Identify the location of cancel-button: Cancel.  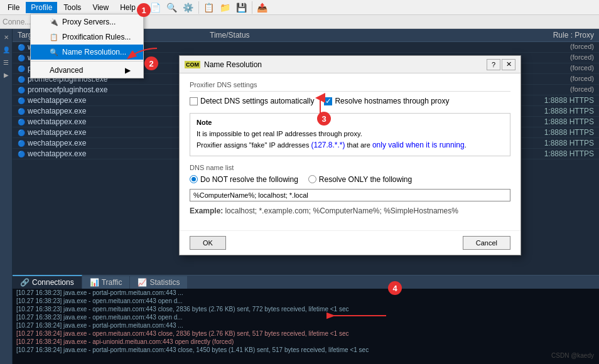
(487, 243).